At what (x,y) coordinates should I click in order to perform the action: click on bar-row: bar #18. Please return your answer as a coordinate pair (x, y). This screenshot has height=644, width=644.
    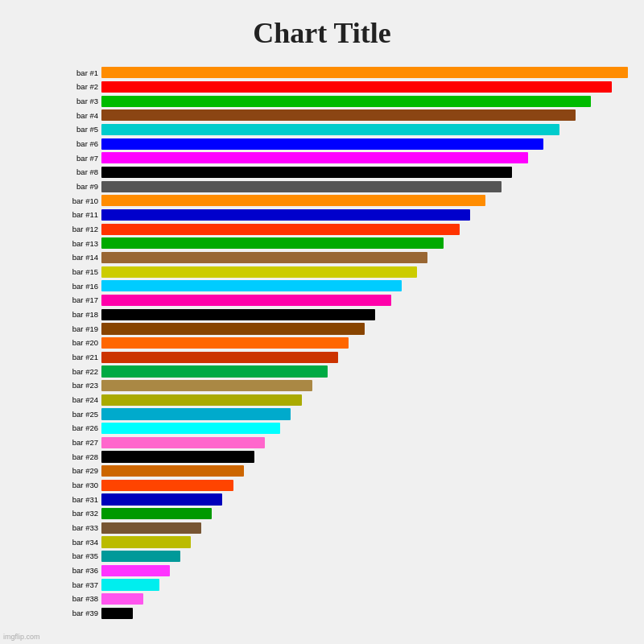
    Looking at the image, I should click on (342, 314).